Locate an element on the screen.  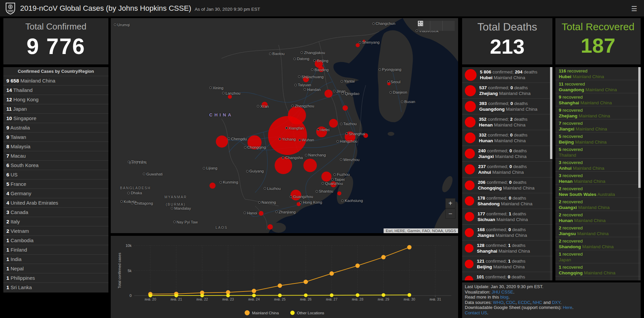
recovered-region-row: 5 recoveredThailand is located at coordinates (598, 152).